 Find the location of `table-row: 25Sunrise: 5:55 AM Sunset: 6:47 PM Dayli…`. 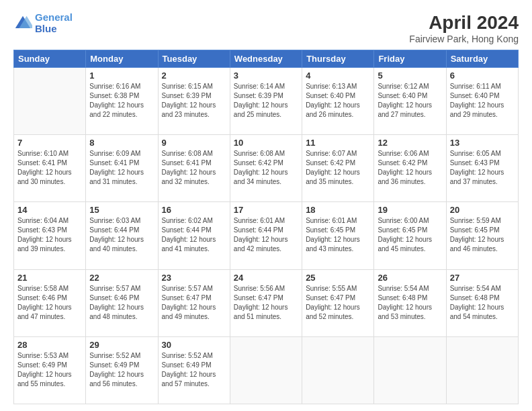

table-row: 25Sunrise: 5:55 AM Sunset: 6:47 PM Dayli… is located at coordinates (339, 303).